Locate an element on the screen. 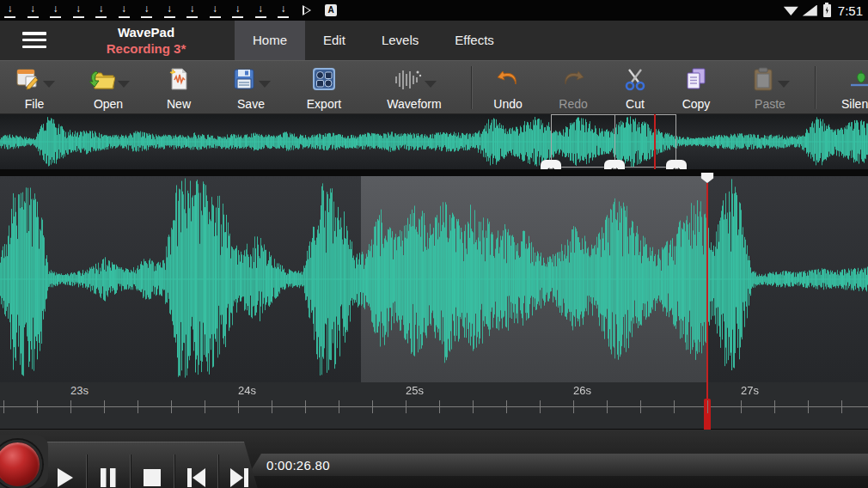 The image size is (868, 488). open-button: Open is located at coordinates (108, 88).